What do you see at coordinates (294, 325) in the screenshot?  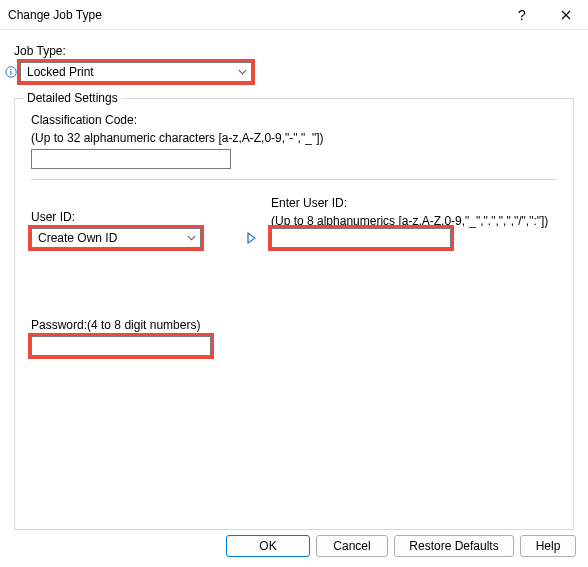 I see `password-label: Password:(4 to 8 digit numbers)` at bounding box center [294, 325].